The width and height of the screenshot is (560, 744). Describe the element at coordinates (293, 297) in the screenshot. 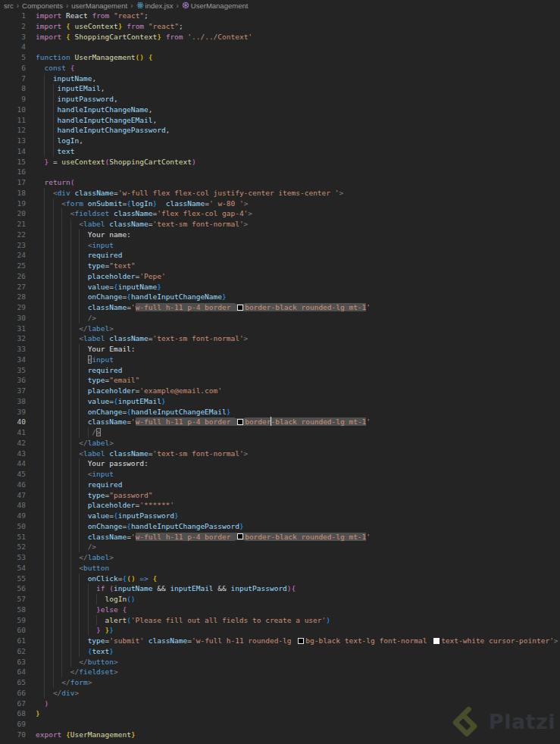

I see `code-line-content: onChange={handleInputChangeName}` at that location.